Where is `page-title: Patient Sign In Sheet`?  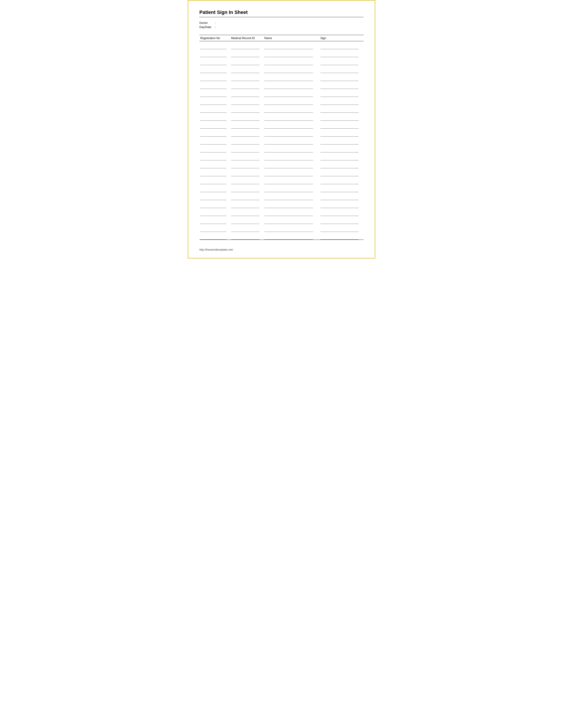 page-title: Patient Sign In Sheet is located at coordinates (282, 12).